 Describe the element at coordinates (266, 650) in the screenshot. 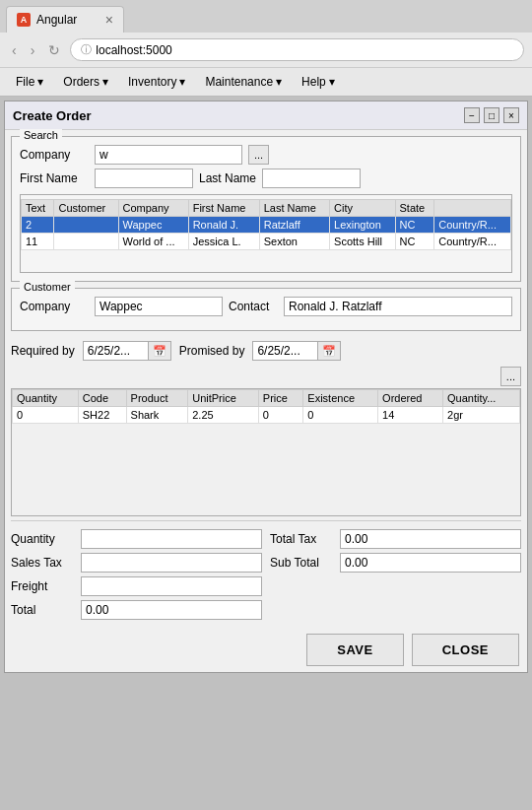

I see `dialog-footer: SAVE CLOSE` at that location.